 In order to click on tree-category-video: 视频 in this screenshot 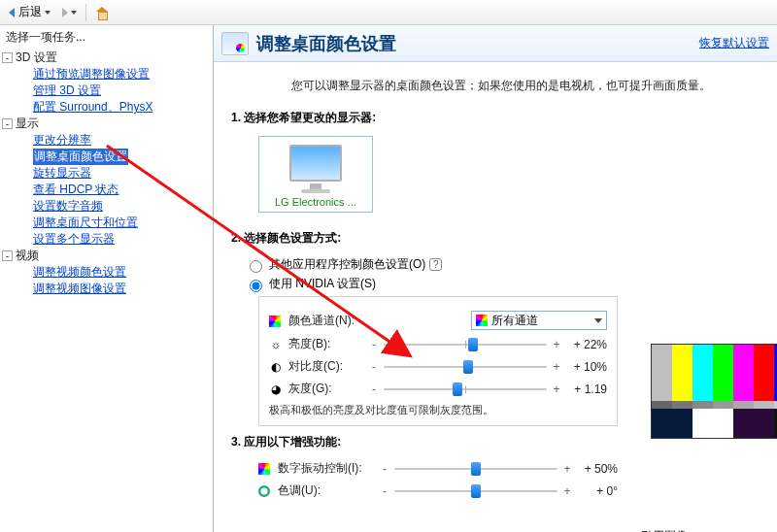, I will do `click(27, 256)`.